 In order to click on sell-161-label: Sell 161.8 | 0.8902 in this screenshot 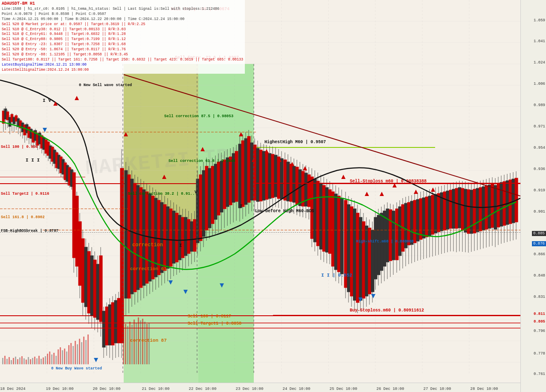, I will do `click(23, 217)`.